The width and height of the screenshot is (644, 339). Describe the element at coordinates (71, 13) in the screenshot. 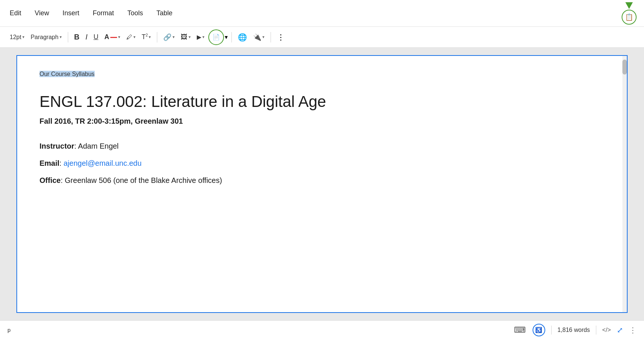

I see `menu-insert: Insert` at that location.